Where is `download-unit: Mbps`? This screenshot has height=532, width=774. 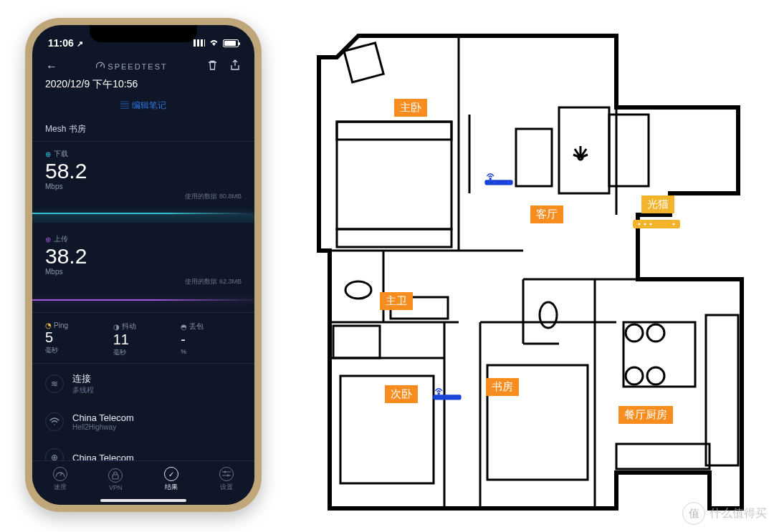 download-unit: Mbps is located at coordinates (143, 186).